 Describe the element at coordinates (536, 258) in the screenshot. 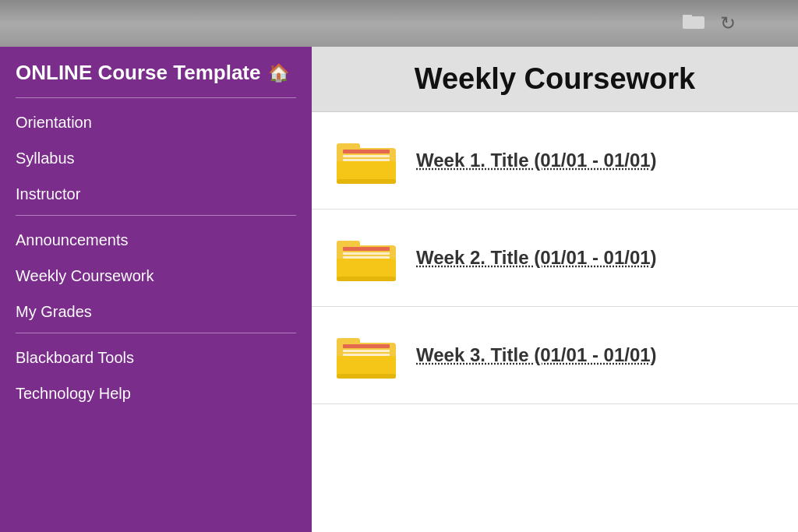

I see `week-2-link: Week 2. Title (01/01 - 01/01)` at that location.